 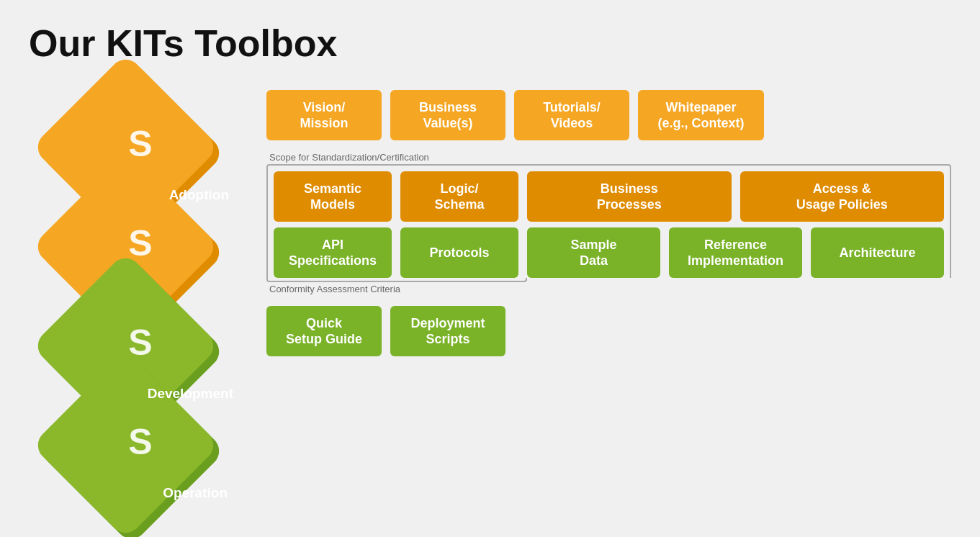 What do you see at coordinates (609, 331) in the screenshot?
I see `row-4: QuickSetup Guide DeploymentScripts` at bounding box center [609, 331].